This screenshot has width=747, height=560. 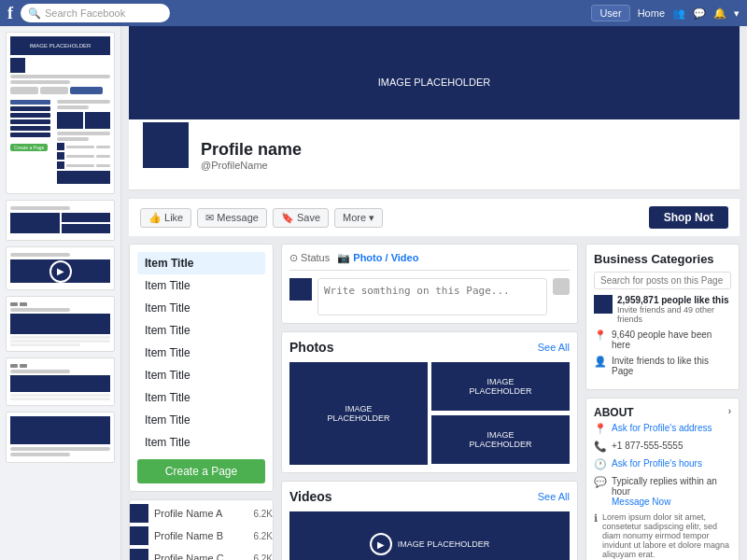 What do you see at coordinates (663, 259) in the screenshot?
I see `biz-title: Business Categories` at bounding box center [663, 259].